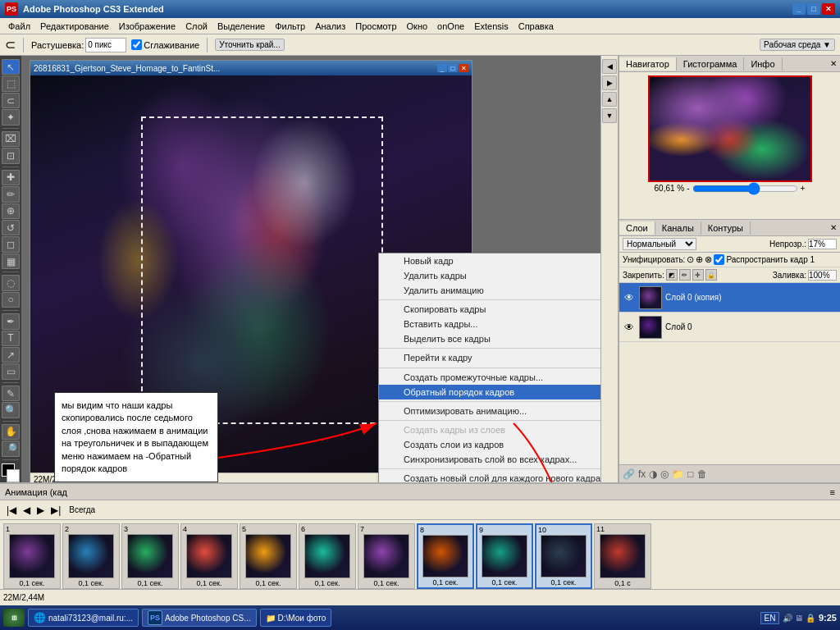 This screenshot has height=630, width=840. What do you see at coordinates (199, 618) in the screenshot?
I see `taskbar-ps-btn: PS Adobe Photoshop CS...` at bounding box center [199, 618].